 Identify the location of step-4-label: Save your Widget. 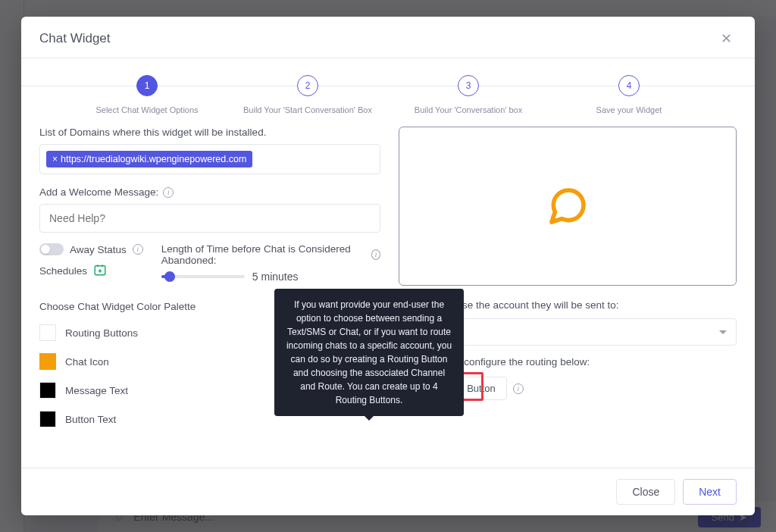
(629, 110).